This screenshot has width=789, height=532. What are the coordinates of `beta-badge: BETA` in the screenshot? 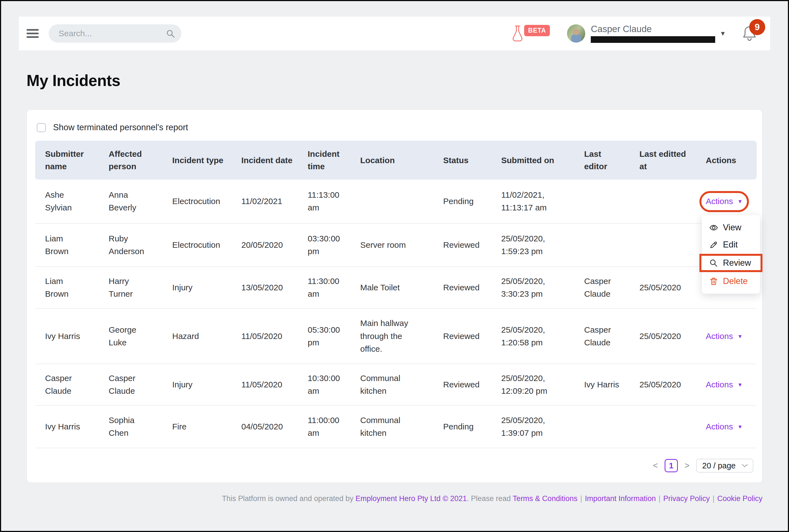 It's located at (537, 31).